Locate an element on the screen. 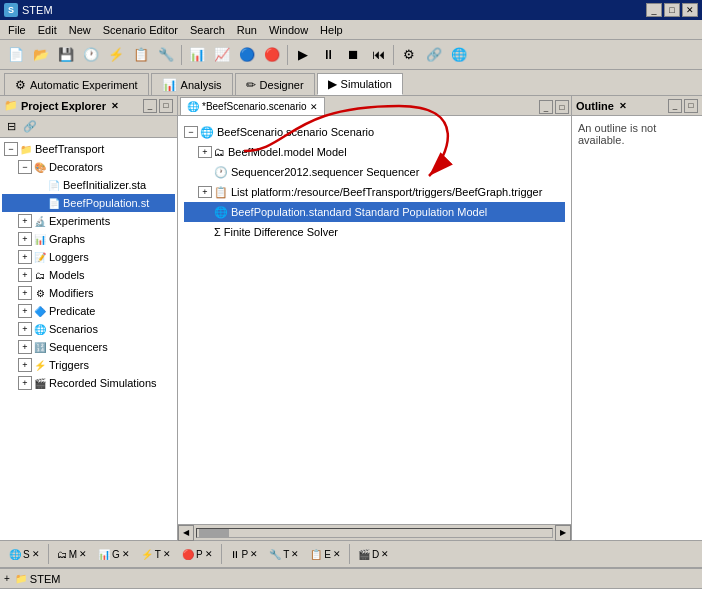 The image size is (702, 608). tree-item-loggers: + 📝 Loggers is located at coordinates (88, 257).